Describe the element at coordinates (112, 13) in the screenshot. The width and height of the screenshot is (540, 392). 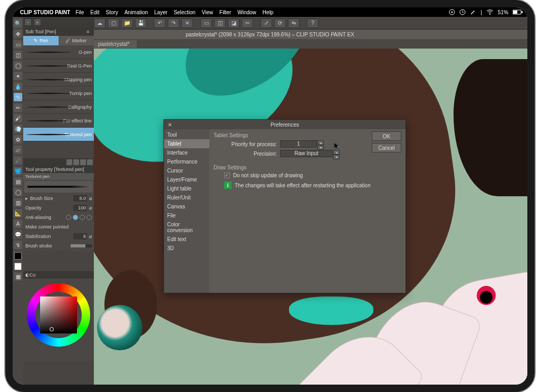
I see `menu-story: Story` at that location.